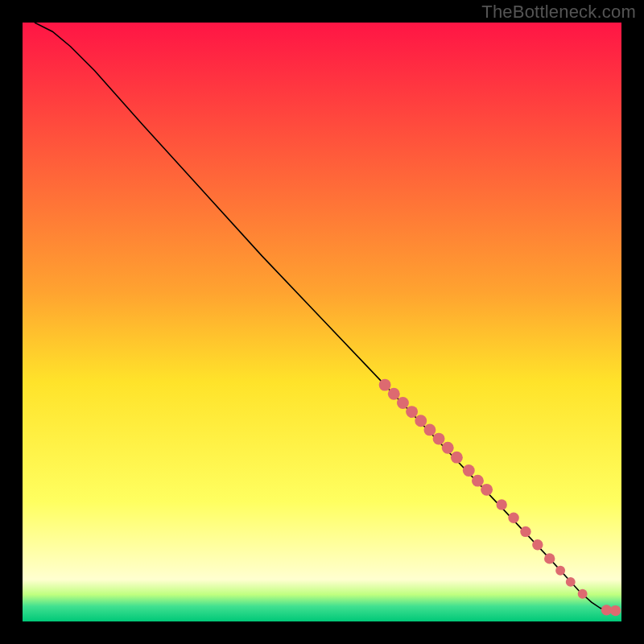 This screenshot has height=644, width=644. What do you see at coordinates (559, 12) in the screenshot?
I see `watermark-label: TheBottleneck.com` at bounding box center [559, 12].